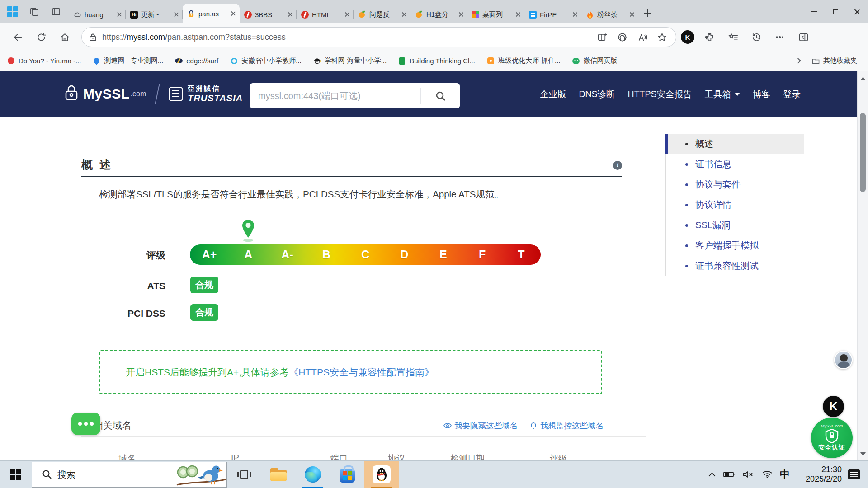 The height and width of the screenshot is (488, 868). What do you see at coordinates (622, 37) in the screenshot?
I see `browser-essentials-icon` at bounding box center [622, 37].